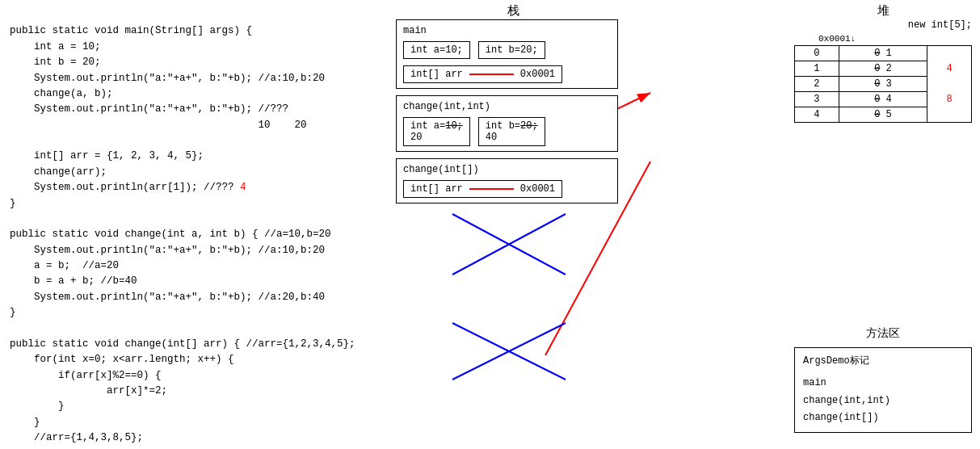 The height and width of the screenshot is (449, 980). What do you see at coordinates (883, 384) in the screenshot?
I see `method-main: main` at bounding box center [883, 384].